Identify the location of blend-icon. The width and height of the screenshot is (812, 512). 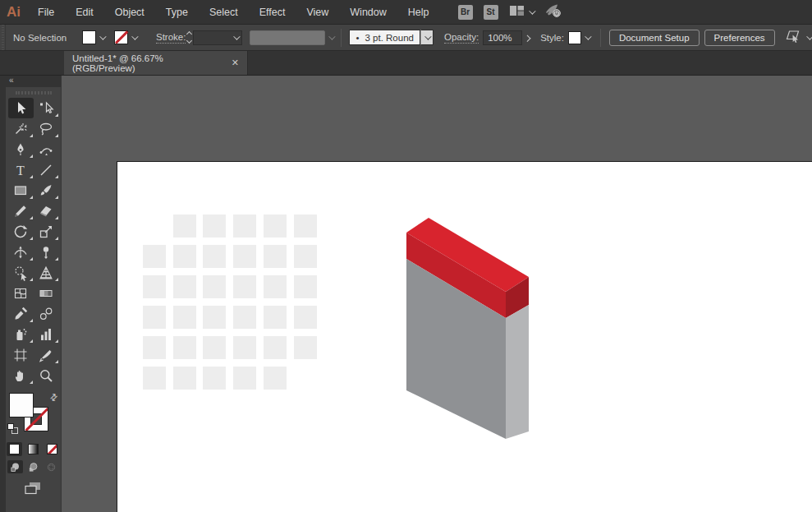
(46, 314).